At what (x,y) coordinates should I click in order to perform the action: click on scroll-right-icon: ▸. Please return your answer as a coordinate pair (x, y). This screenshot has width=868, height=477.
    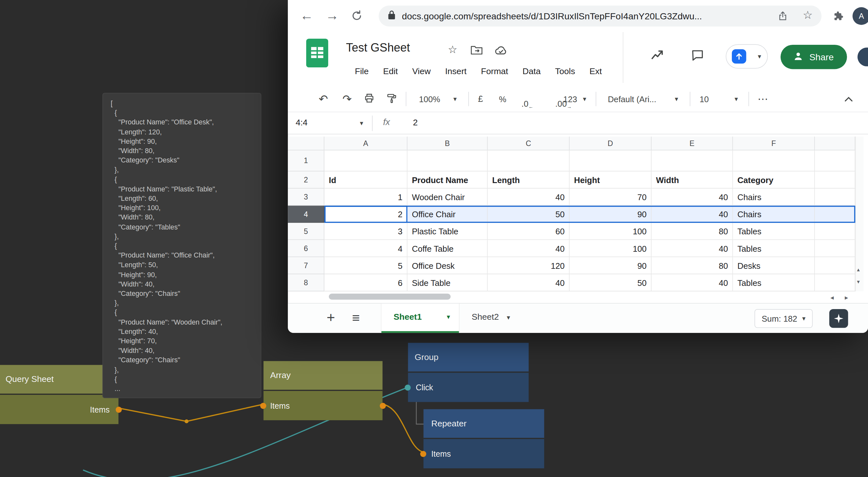
    Looking at the image, I should click on (846, 298).